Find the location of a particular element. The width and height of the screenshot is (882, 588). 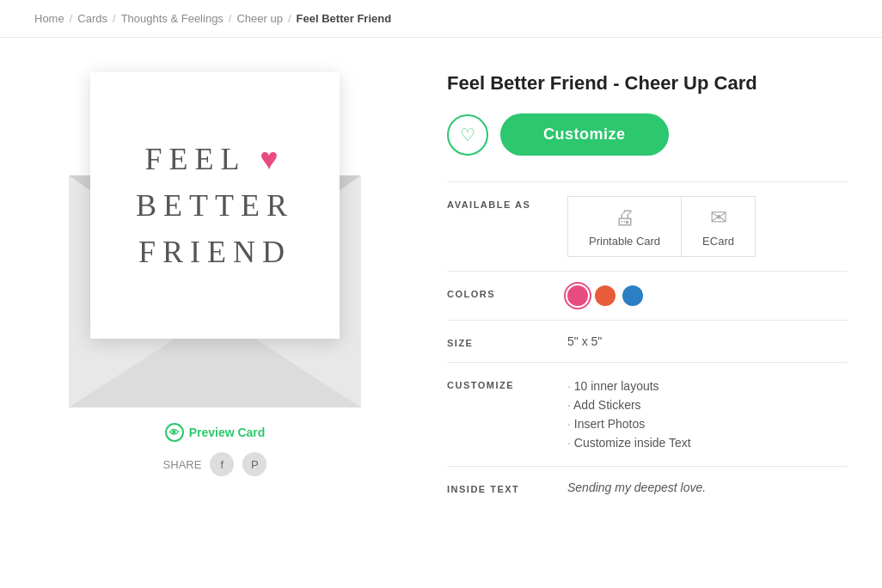

available-options-list: 🖨 Printable Card ✉ ECard is located at coordinates (707, 227).